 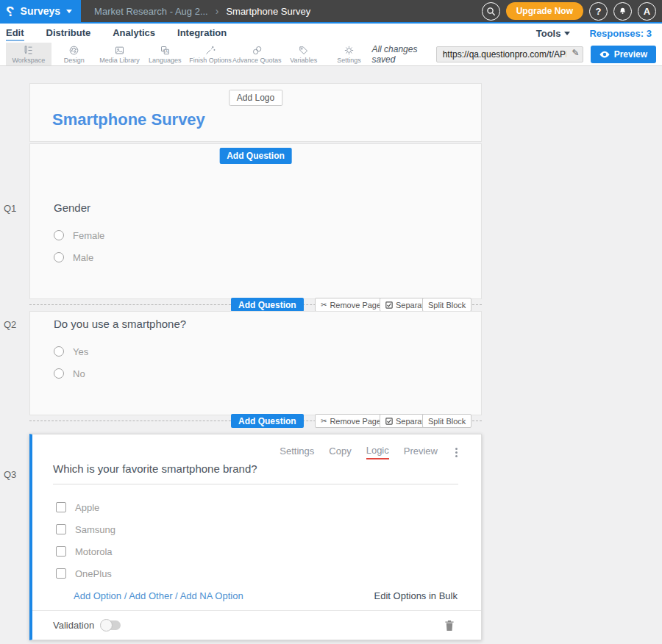 I want to click on save-status: All changes saved, so click(x=400, y=54).